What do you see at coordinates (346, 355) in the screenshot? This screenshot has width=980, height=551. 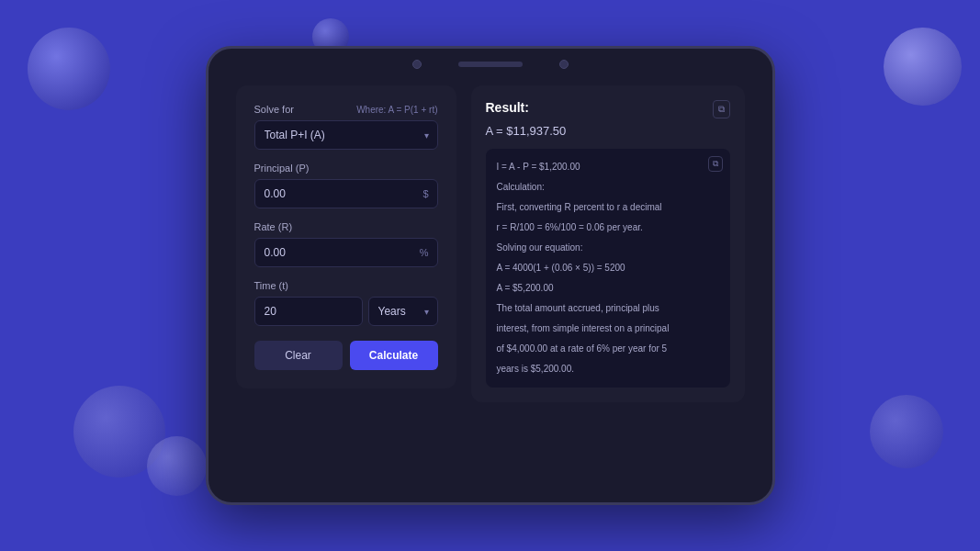 I see `button-row: Clear Calculate` at bounding box center [346, 355].